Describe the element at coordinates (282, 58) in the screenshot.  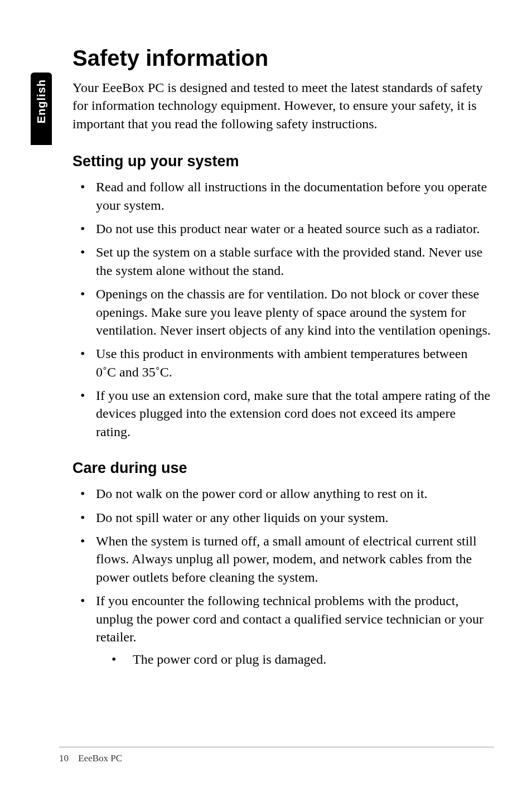
I see `page-title: Safety information` at that location.